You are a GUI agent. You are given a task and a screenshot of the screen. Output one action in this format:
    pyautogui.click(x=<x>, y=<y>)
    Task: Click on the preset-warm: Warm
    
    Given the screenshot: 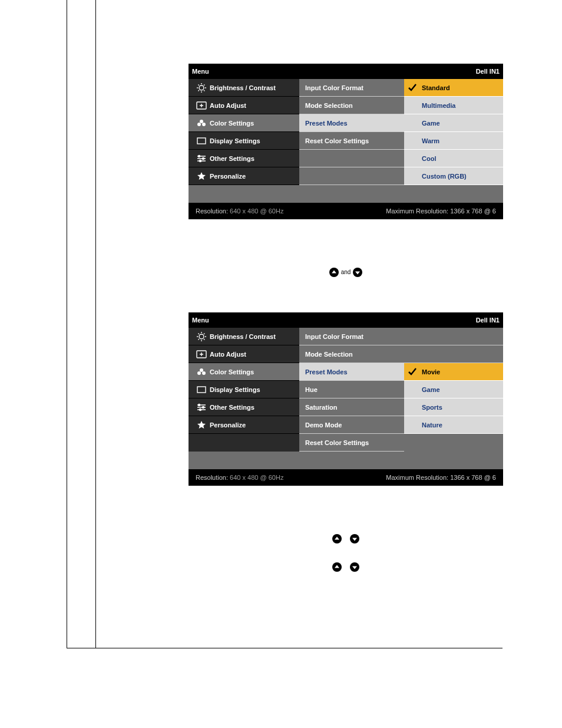 What is the action you would take?
    pyautogui.click(x=454, y=141)
    